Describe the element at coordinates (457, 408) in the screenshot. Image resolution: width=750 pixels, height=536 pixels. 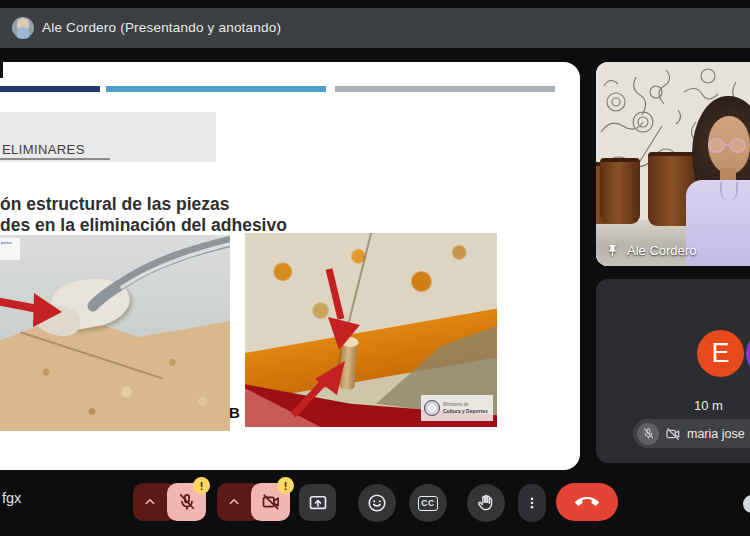
I see `ministry-watermark: Ministerio de Cultura y Deportes` at that location.